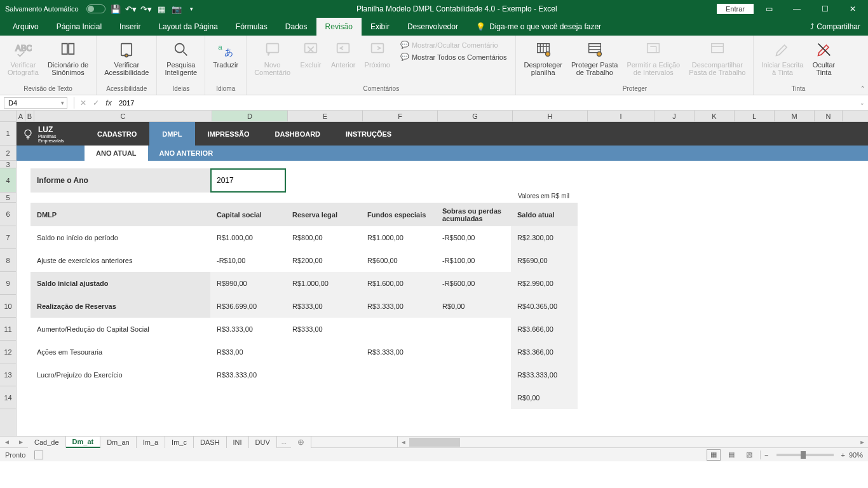 The height and width of the screenshot is (488, 868). I want to click on protect-workbook-button: Proteger Pasta de Trabalho, so click(595, 58).